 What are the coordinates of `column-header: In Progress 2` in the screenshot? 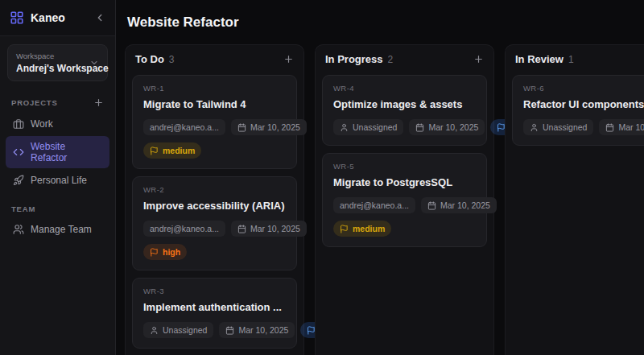 It's located at (404, 58).